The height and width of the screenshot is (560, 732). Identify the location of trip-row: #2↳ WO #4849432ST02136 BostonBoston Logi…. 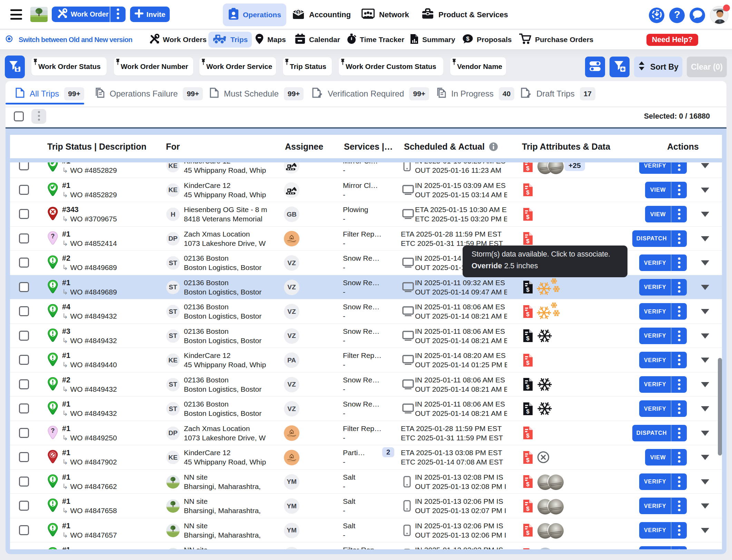
(366, 385).